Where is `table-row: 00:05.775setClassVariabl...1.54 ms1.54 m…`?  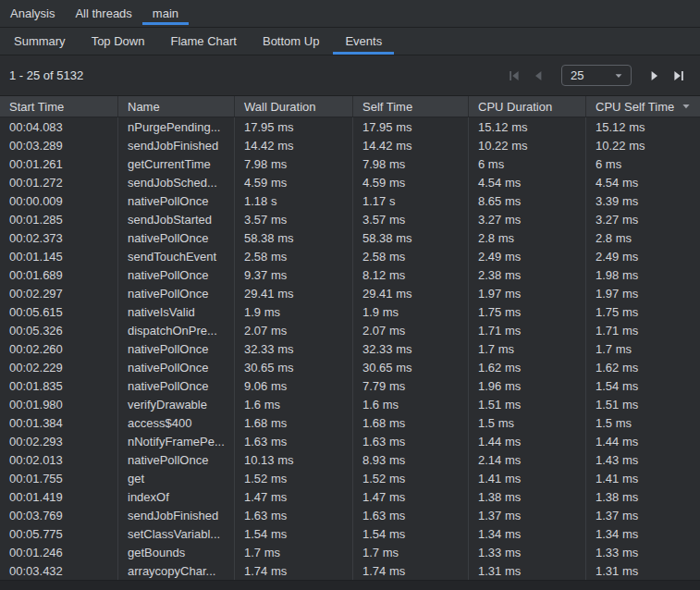
table-row: 00:05.775setClassVariabl...1.54 ms1.54 m… is located at coordinates (350, 534).